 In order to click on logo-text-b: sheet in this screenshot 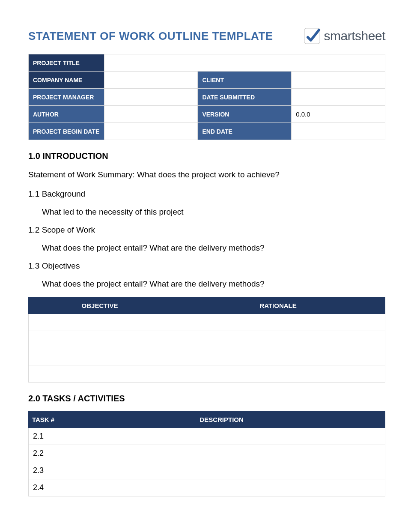, I will do `click(370, 36)`.